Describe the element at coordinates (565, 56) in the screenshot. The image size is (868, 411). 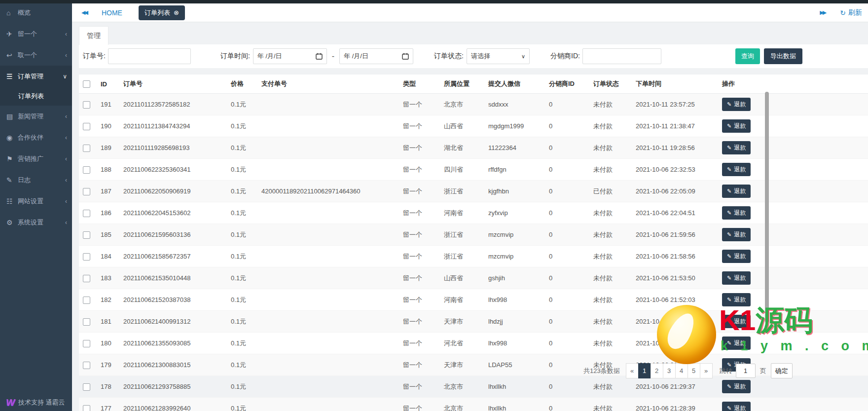
I see `distributor-id-label: 分销商ID:` at that location.